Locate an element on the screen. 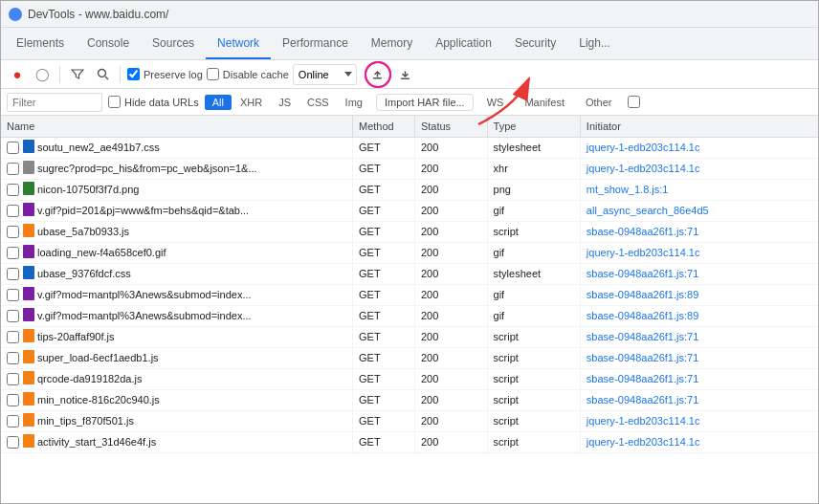 This screenshot has width=819, height=504. cell-name: ubase_5a7b0933.js is located at coordinates (177, 231).